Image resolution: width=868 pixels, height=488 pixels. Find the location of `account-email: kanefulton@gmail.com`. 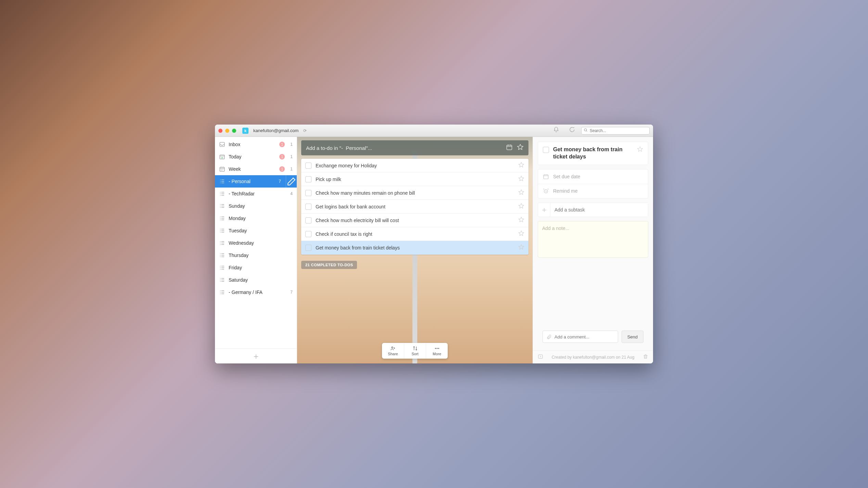

account-email: kanefulton@gmail.com is located at coordinates (276, 131).